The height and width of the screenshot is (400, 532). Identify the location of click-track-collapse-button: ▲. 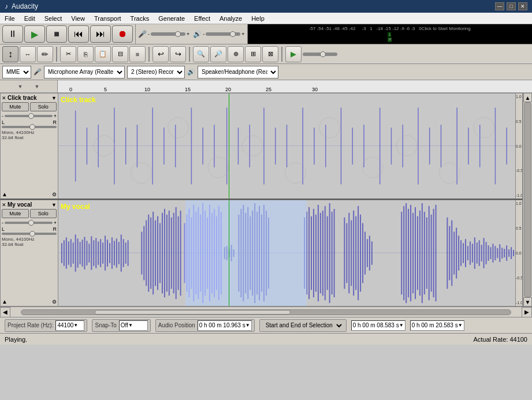
(5, 194).